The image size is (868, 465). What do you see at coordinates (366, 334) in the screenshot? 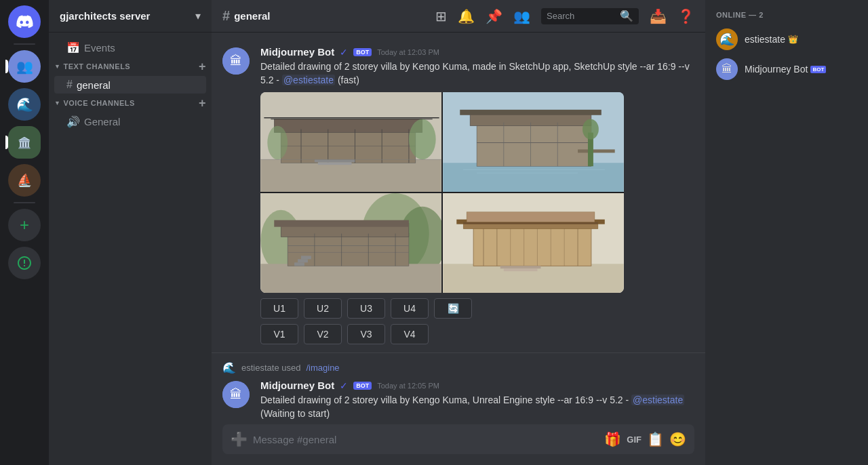
I see `button-v3: V3` at bounding box center [366, 334].